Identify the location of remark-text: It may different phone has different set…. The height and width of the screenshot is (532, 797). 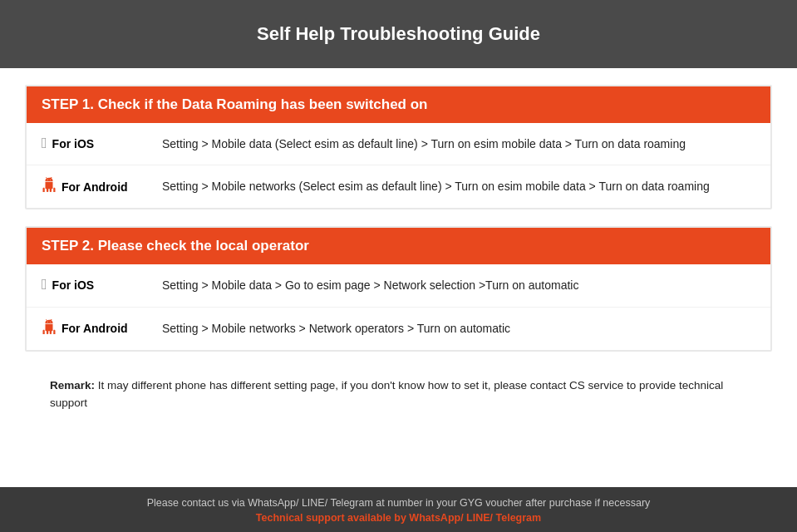
(386, 394).